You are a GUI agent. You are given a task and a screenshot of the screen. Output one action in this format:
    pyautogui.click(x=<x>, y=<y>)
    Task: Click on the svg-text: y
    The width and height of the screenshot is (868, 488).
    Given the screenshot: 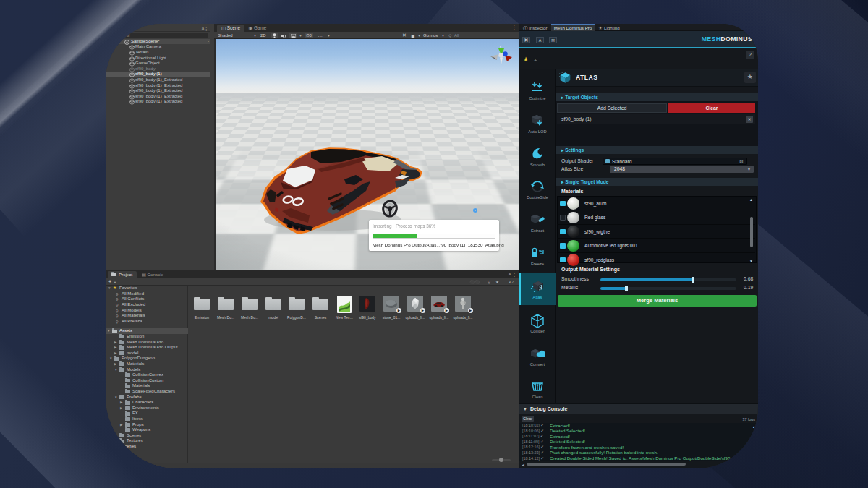 What is the action you would take?
    pyautogui.click(x=501, y=46)
    